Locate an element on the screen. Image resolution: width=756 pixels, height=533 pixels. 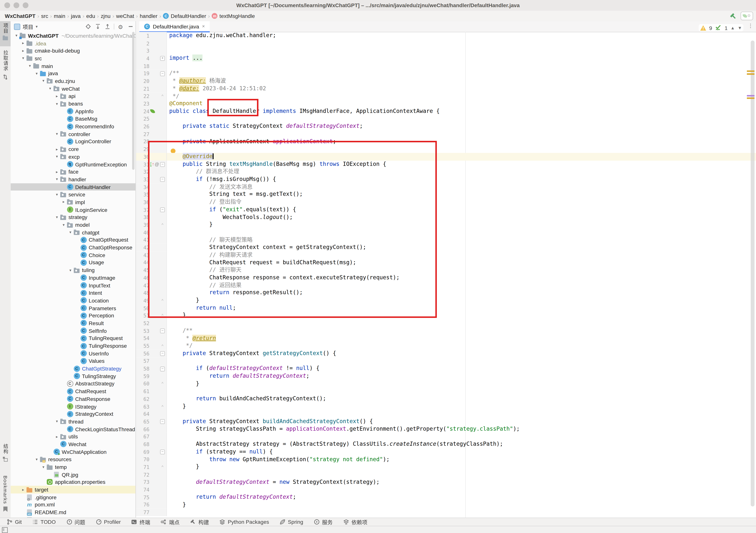
breadcrumb-item-textmsghandle: mtextMsgHandle is located at coordinates (233, 16).